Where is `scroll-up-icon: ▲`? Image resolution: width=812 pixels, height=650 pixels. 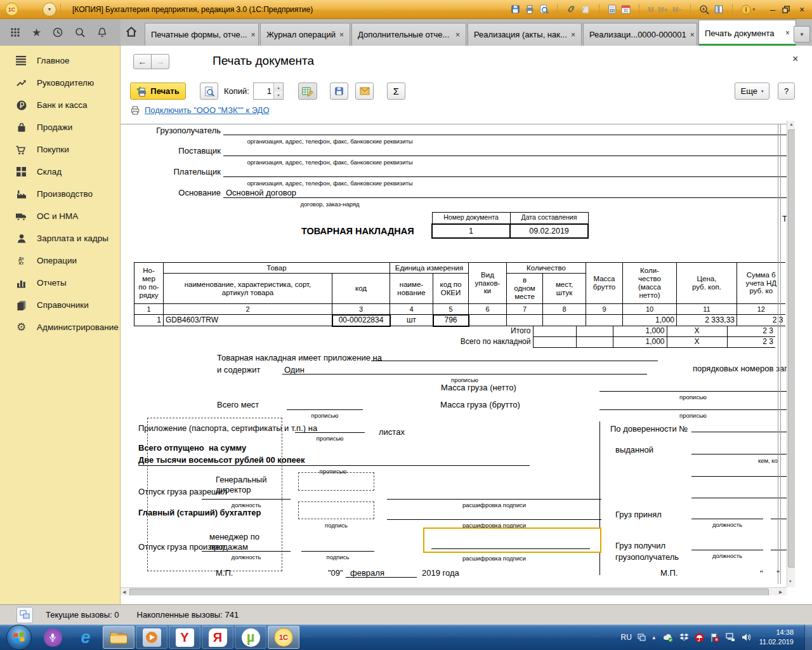
scroll-up-icon: ▲ is located at coordinates (792, 124).